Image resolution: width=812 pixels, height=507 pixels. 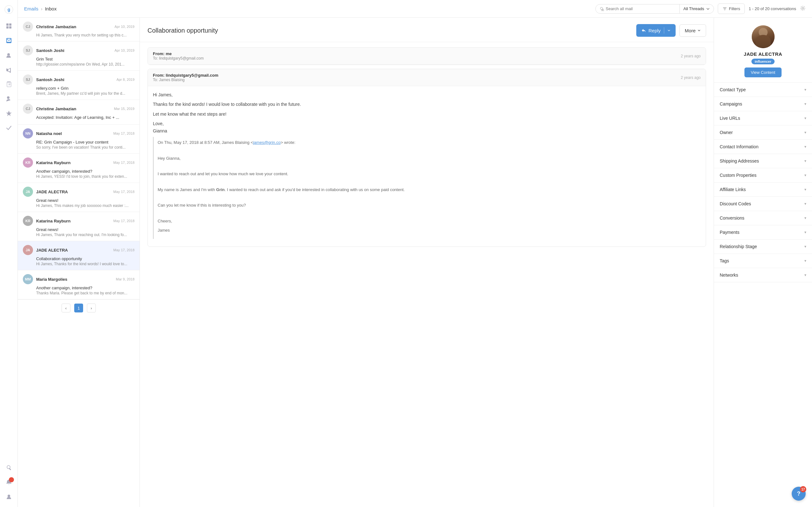 What do you see at coordinates (9, 497) in the screenshot?
I see `nav-item-profile` at bounding box center [9, 497].